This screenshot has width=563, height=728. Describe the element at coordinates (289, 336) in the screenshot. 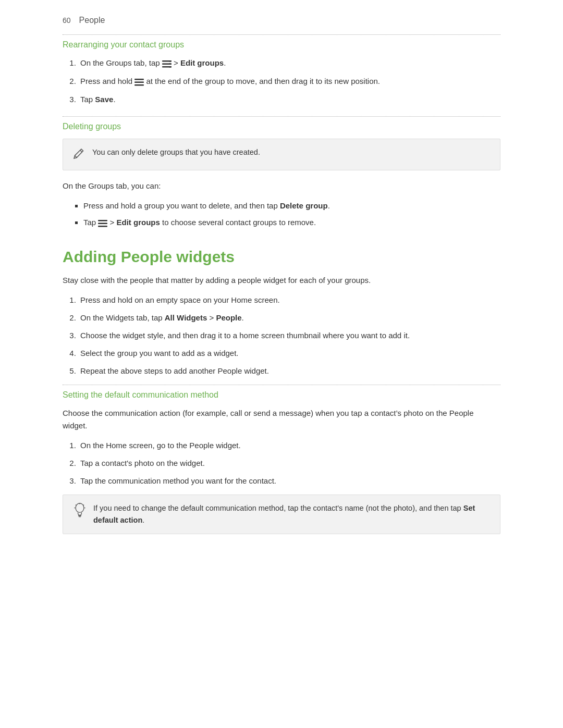

I see `list-item: Choose the widget style, and then drag i…` at that location.